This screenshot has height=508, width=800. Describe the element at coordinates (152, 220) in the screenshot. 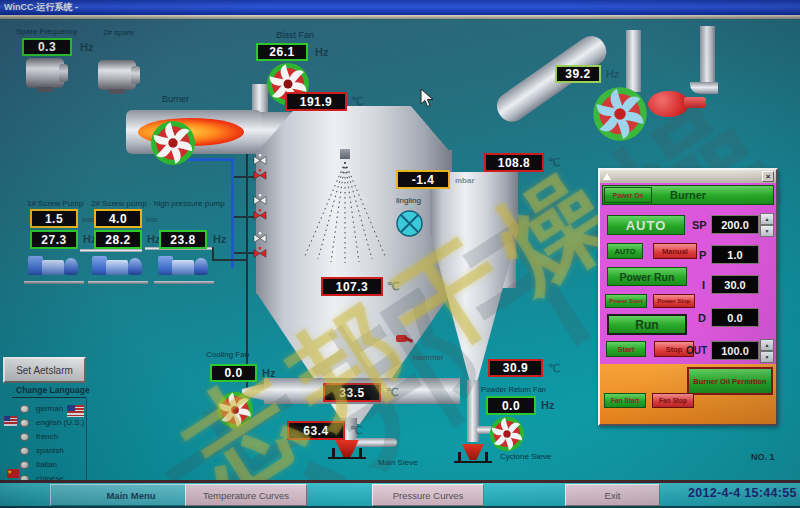

I see `pump2-pressure-unit: bar` at that location.